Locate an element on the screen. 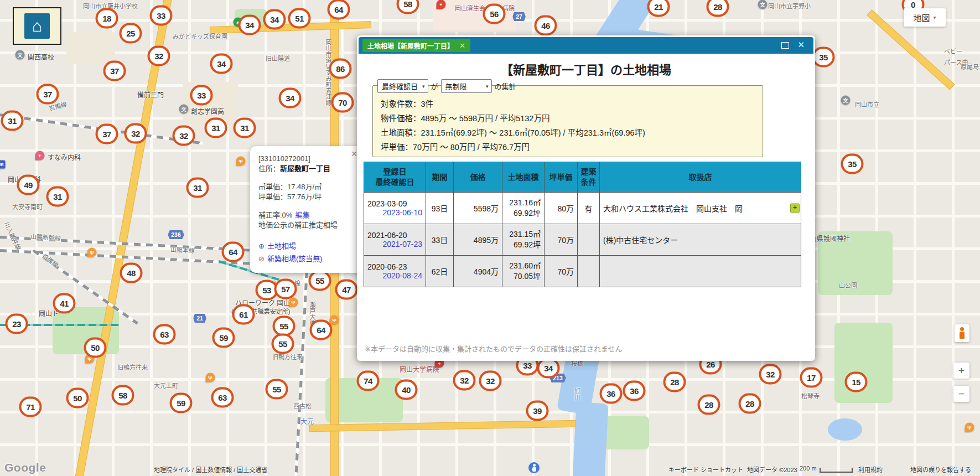 The image size is (980, 476). terms-link: 利用規約 is located at coordinates (870, 469).